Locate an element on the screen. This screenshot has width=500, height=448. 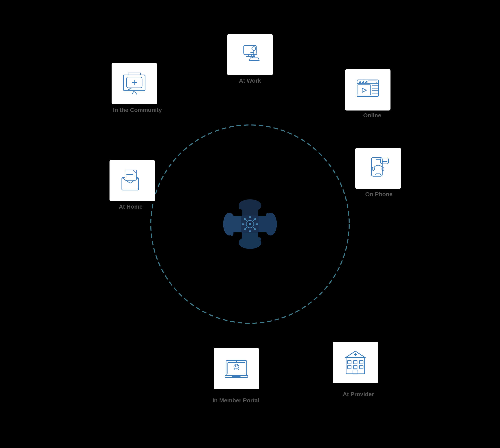
online-card is located at coordinates (368, 90).